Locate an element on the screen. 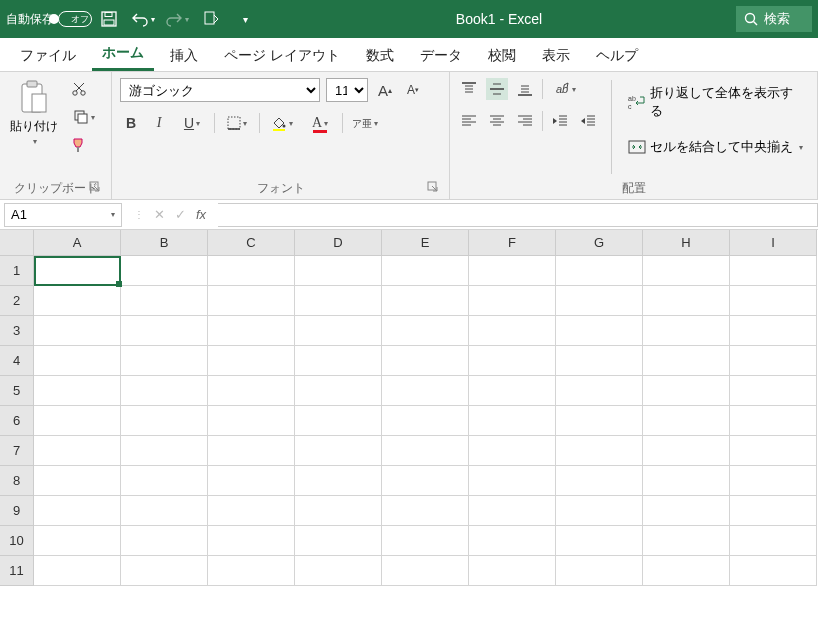 This screenshot has width=818, height=617. copy-button: ▾ is located at coordinates (84, 117).